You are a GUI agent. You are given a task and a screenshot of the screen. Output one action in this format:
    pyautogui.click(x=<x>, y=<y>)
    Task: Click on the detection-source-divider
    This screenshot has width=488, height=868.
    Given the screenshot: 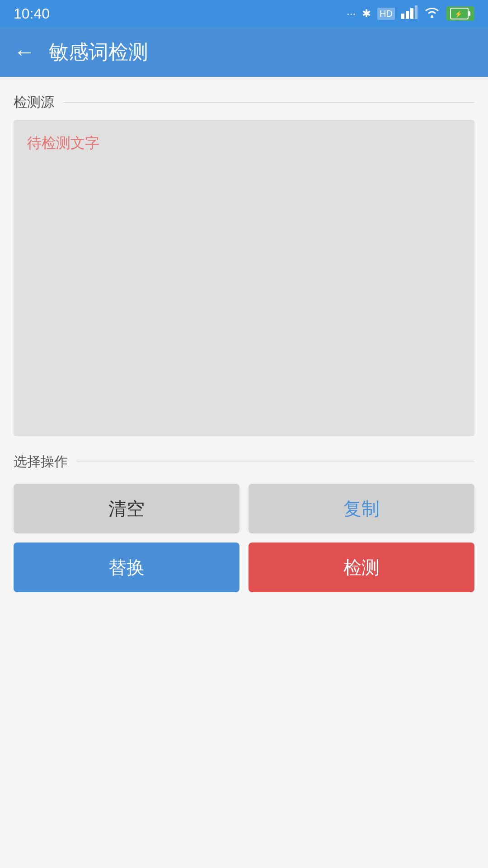 What is the action you would take?
    pyautogui.click(x=269, y=102)
    